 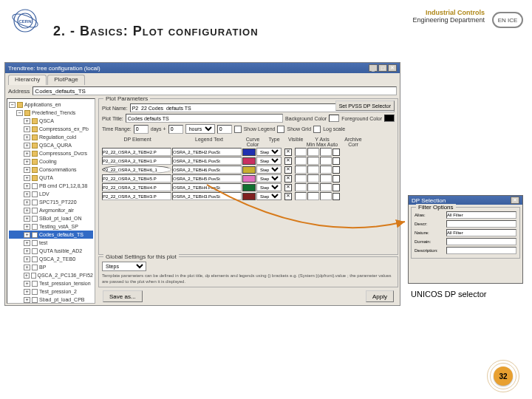 I want to click on tree-item: +Cooling, so click(x=51, y=161).